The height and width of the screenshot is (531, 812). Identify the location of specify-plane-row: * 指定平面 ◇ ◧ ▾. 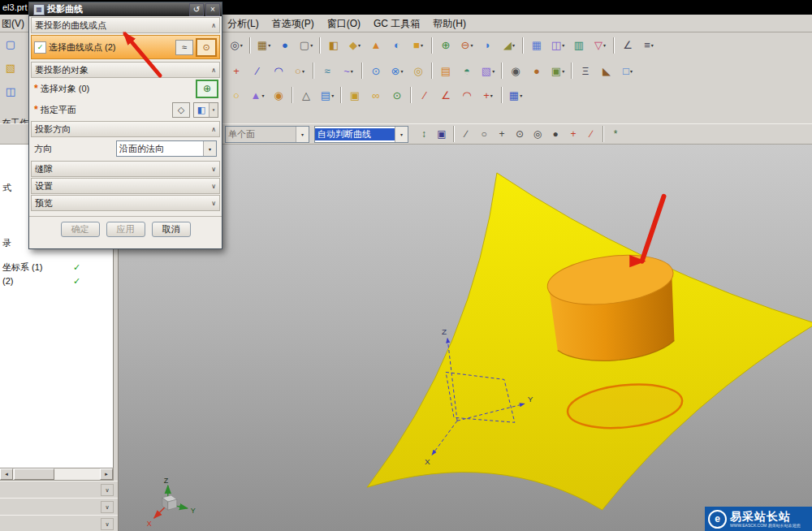
(125, 110).